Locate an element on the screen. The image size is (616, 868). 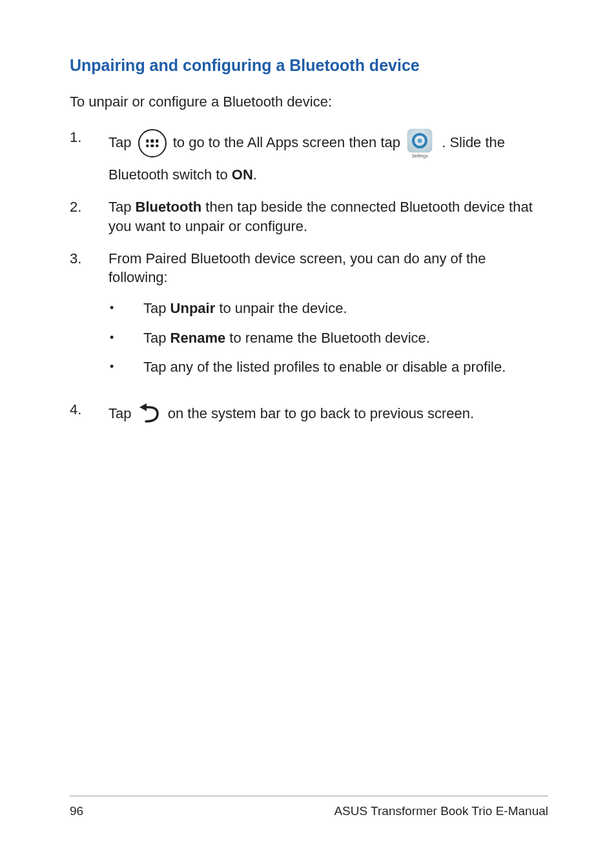
bullet2-c: to rename the Bluetooth device. is located at coordinates (328, 338).